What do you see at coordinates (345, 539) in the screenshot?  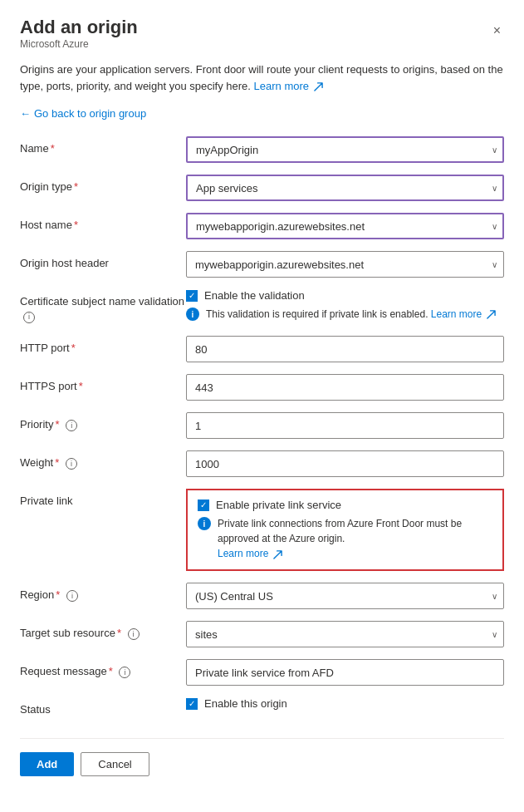 I see `private-link-info-box: i Private link connections from Azure Fr…` at bounding box center [345, 539].